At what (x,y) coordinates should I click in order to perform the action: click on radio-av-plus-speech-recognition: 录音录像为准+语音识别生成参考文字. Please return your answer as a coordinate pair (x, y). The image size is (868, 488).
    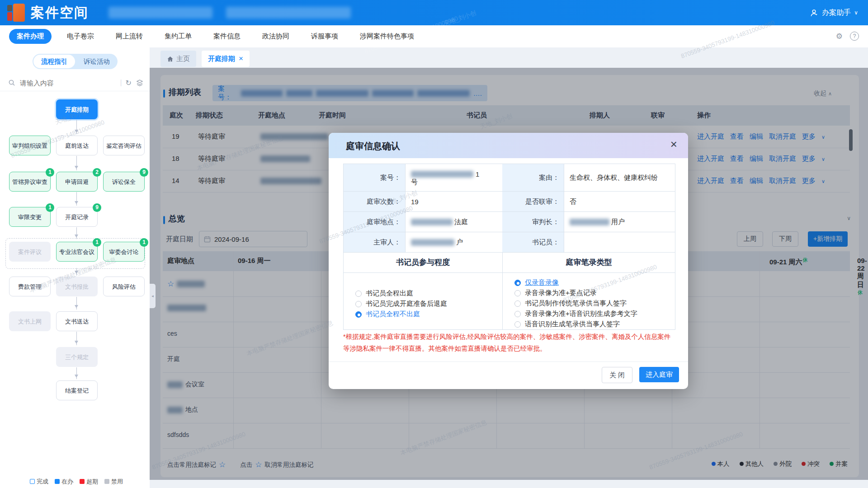
    Looking at the image, I should click on (595, 314).